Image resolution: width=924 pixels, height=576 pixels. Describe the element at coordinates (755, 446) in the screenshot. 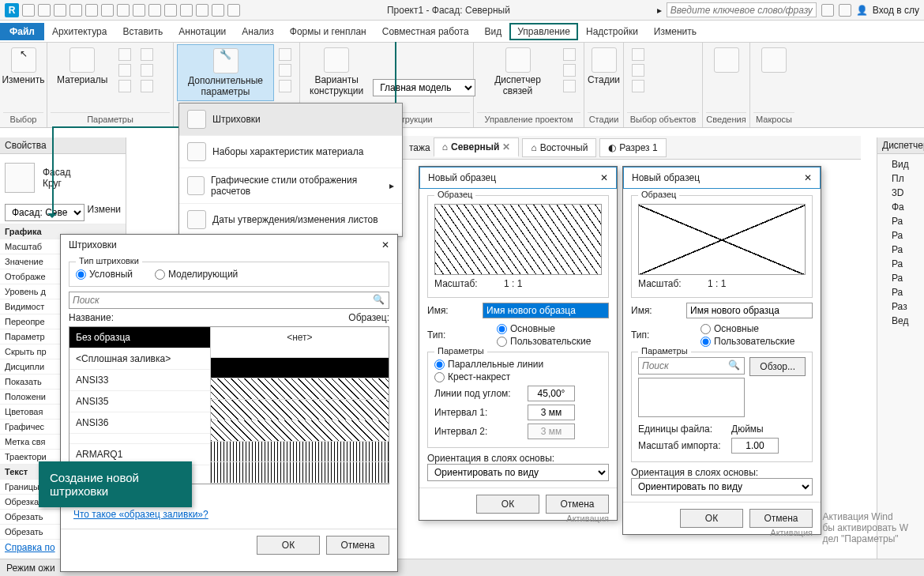

I see `import-scale-input` at that location.